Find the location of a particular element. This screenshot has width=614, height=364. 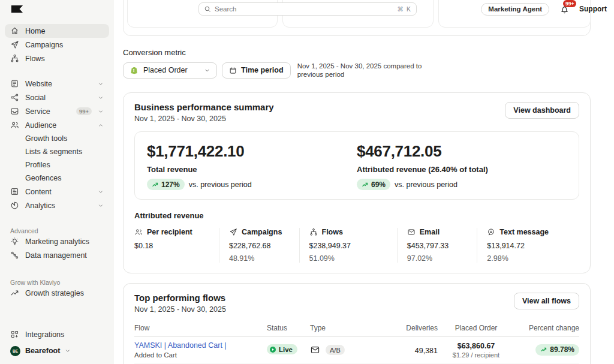

total-revenue-change: 127% is located at coordinates (170, 185).